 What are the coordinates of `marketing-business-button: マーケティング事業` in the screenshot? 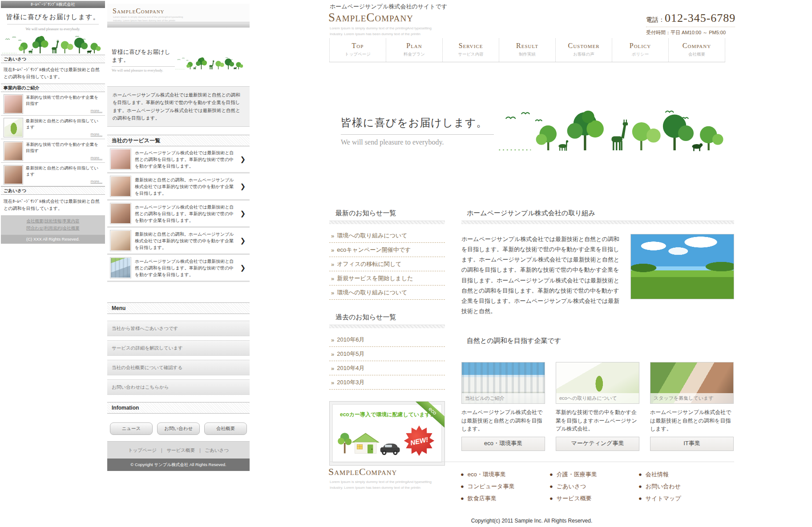 It's located at (598, 444).